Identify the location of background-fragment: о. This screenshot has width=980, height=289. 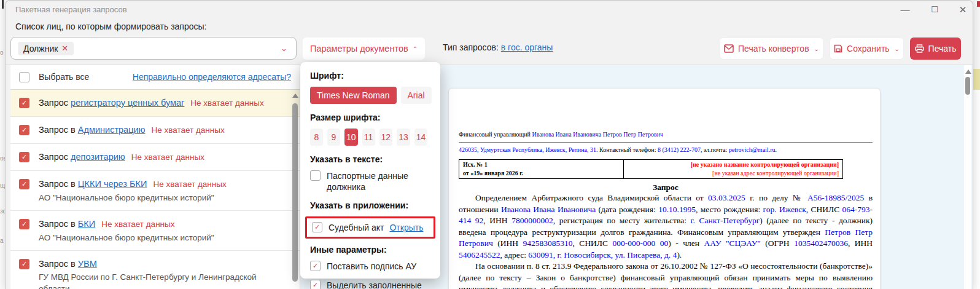
(2, 53).